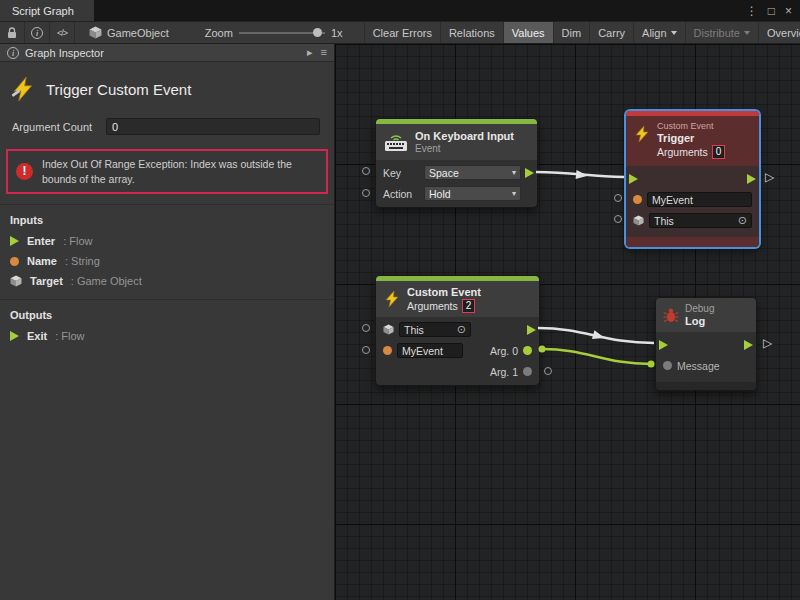 This screenshot has width=800, height=600. I want to click on tab-script-graph: Script Graph, so click(47, 10).